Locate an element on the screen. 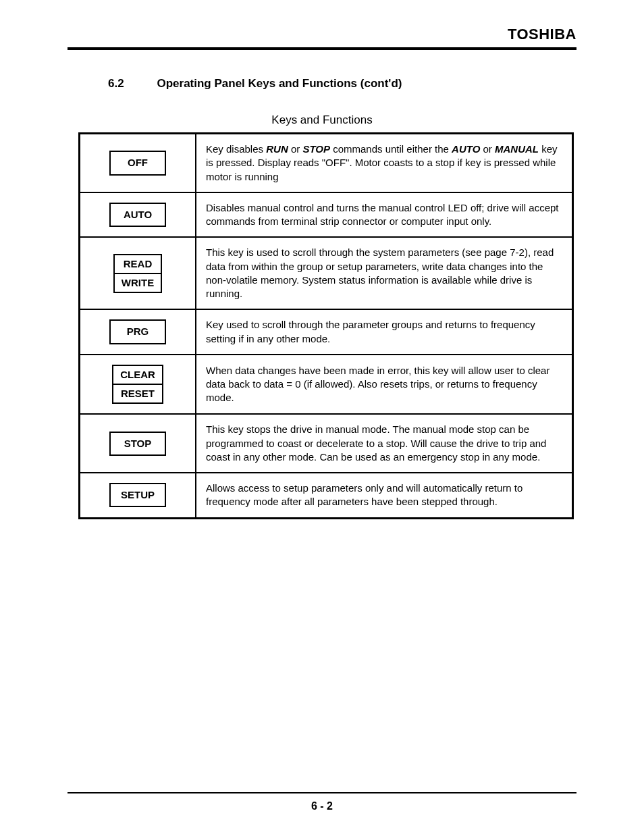 This screenshot has height=834, width=644. panel-key-off: OFF is located at coordinates (138, 163).